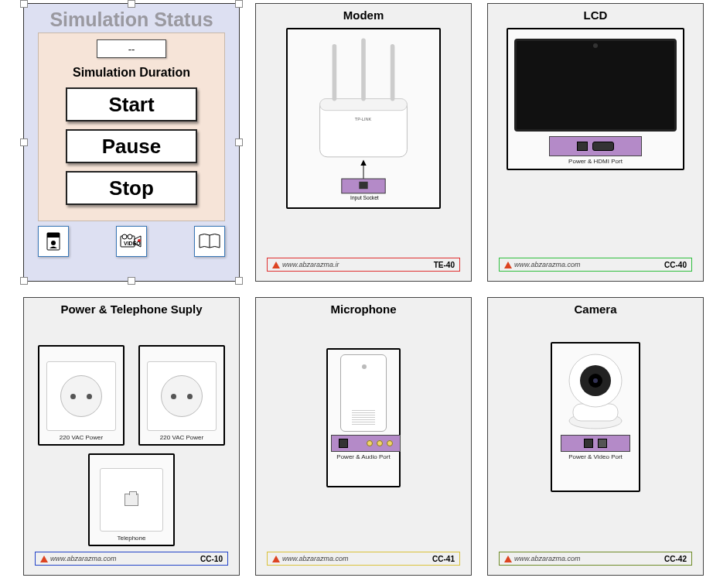 Image resolution: width=713 pixels, height=588 pixels. I want to click on duration-label: Simulation Duration, so click(131, 73).